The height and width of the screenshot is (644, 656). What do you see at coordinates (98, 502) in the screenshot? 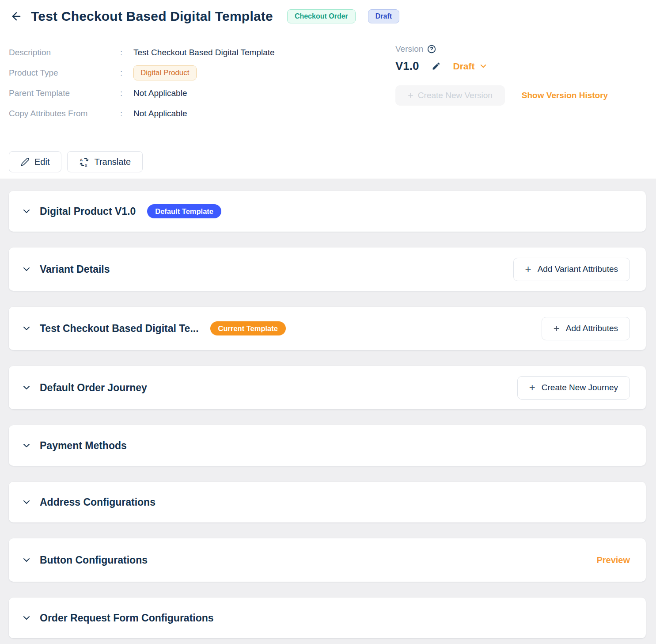
I see `section-title: Address Configurations` at bounding box center [98, 502].